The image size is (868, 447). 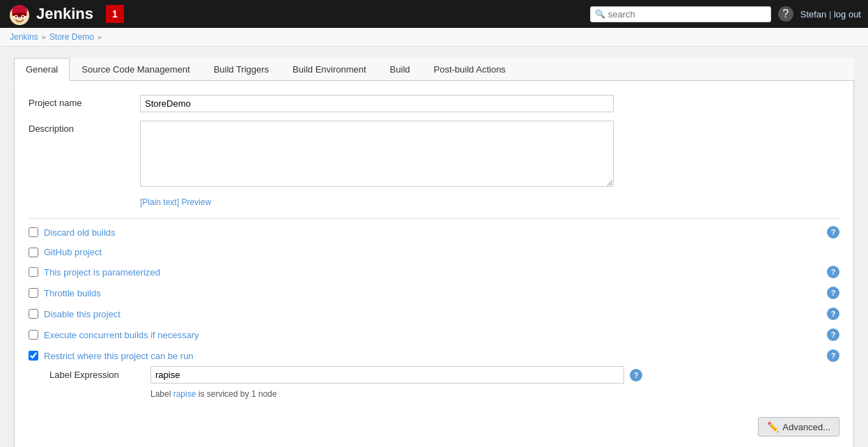 I want to click on user-info: Stefan | log out, so click(x=830, y=14).